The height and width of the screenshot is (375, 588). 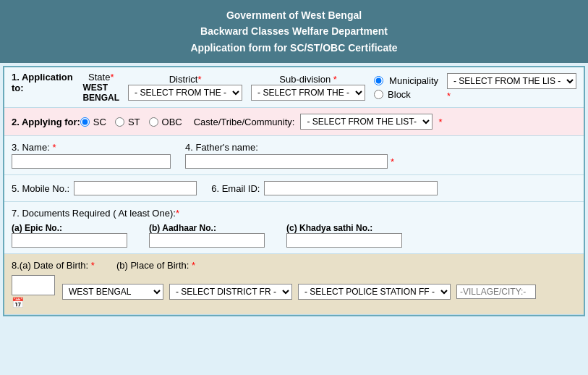 I want to click on municipality-radio-row: Municipality, so click(x=406, y=81).